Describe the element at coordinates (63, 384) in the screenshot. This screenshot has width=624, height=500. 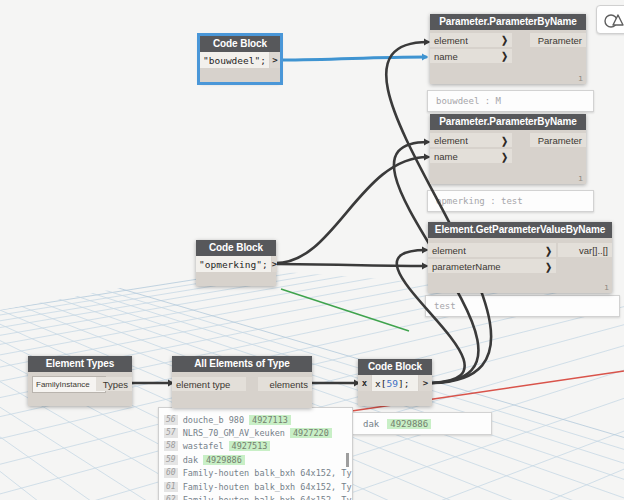
I see `dropdown-value: FamilyInstance` at that location.